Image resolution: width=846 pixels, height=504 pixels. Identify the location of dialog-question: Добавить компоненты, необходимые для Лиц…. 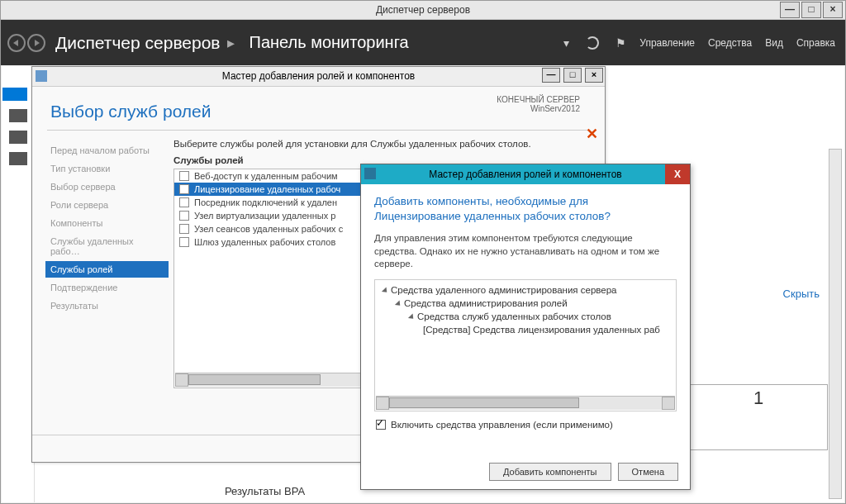
(525, 209).